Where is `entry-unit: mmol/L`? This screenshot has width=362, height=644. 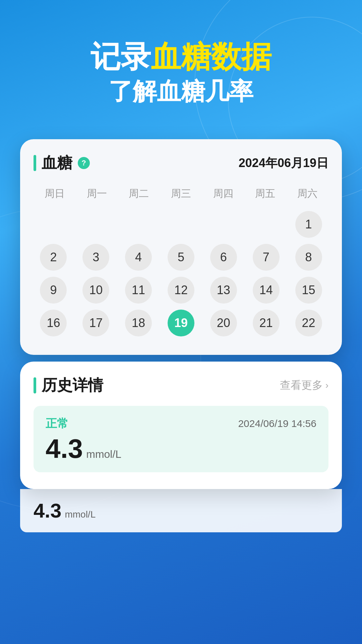
entry-unit: mmol/L is located at coordinates (104, 454).